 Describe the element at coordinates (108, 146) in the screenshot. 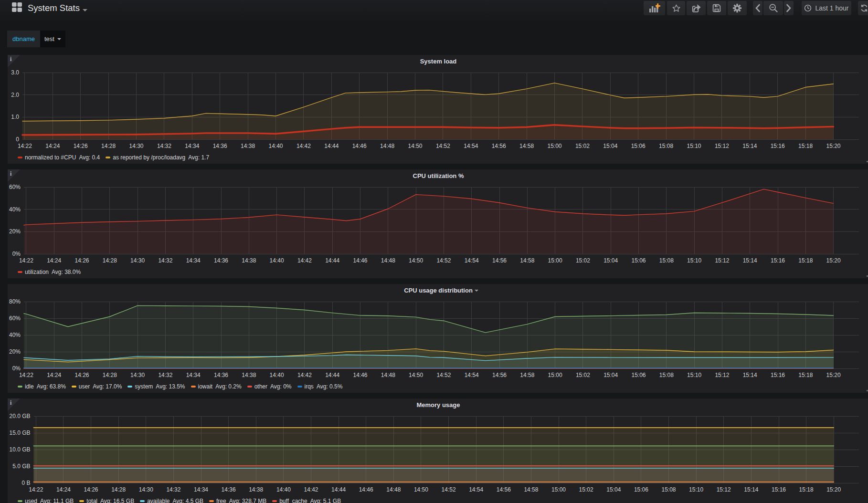

I see `svg-text: 14:28` at that location.